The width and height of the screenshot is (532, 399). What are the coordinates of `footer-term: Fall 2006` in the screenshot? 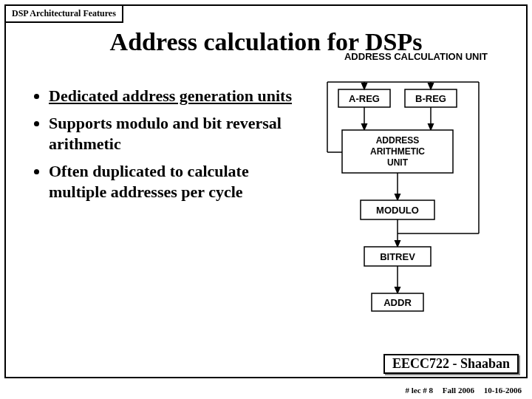 It's located at (458, 390).